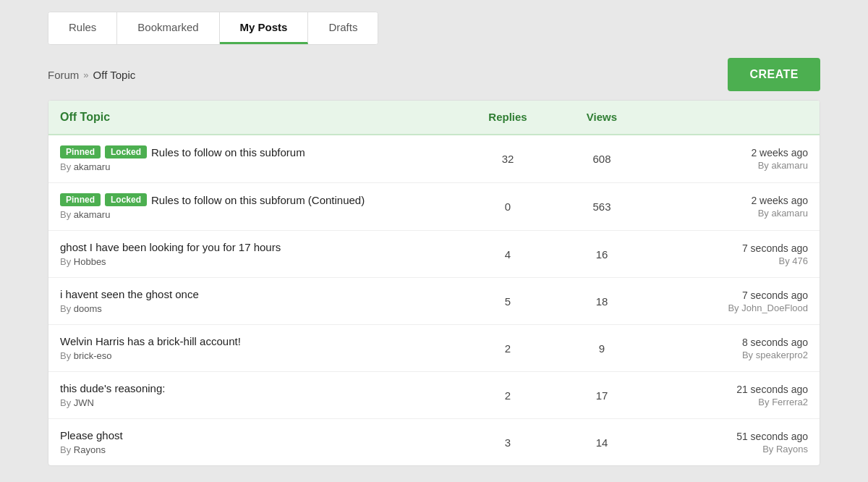 This screenshot has width=868, height=482. Describe the element at coordinates (171, 248) in the screenshot. I see `topic-title: ghost I have been looking for you for 17…` at that location.